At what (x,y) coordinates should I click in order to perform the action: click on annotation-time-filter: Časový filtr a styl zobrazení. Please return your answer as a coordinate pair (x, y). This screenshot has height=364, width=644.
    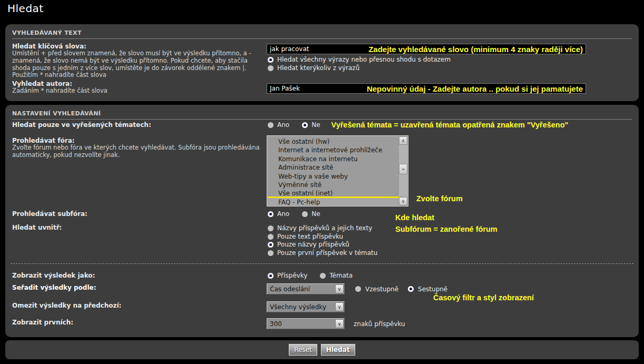
    Looking at the image, I should click on (484, 298).